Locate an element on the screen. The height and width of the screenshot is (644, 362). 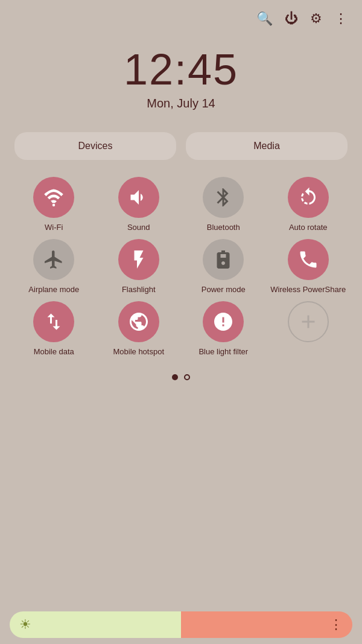
tile-mobiledata: Mobile data is located at coordinates (54, 330).